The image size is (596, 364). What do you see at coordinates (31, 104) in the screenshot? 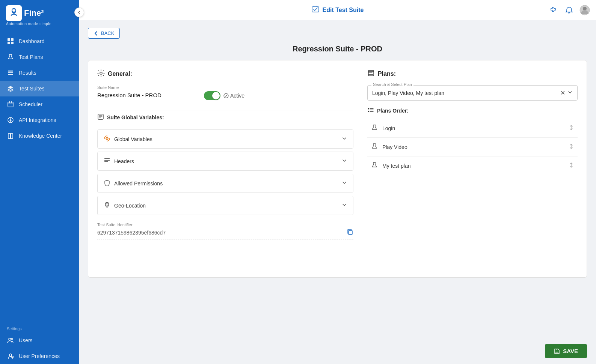
I see `sidebar-item-label: Scheduler` at bounding box center [31, 104].